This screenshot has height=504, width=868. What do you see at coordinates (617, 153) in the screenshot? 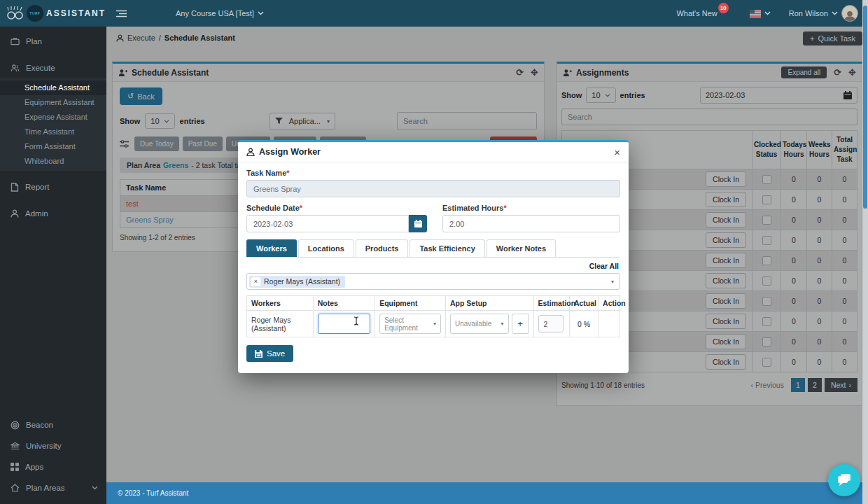
I see `close-icon: ×` at bounding box center [617, 153].